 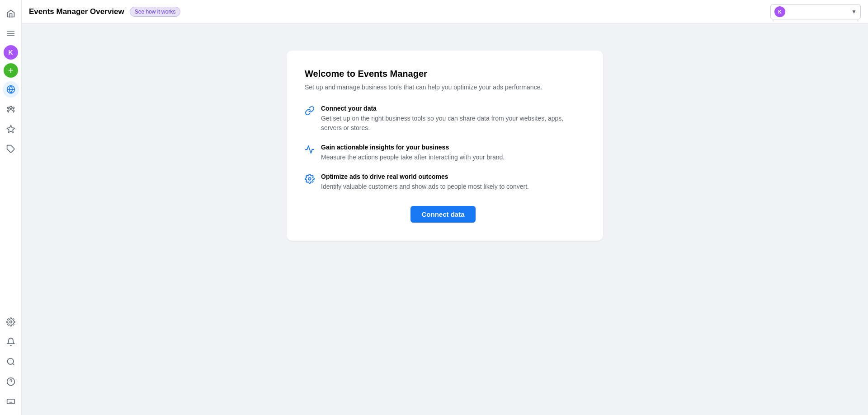 What do you see at coordinates (11, 362) in the screenshot?
I see `search-icon` at bounding box center [11, 362].